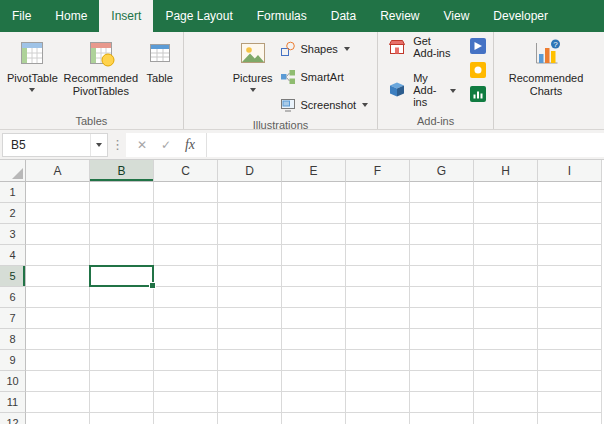 Image resolution: width=604 pixels, height=424 pixels. I want to click on cell-I1, so click(570, 192).